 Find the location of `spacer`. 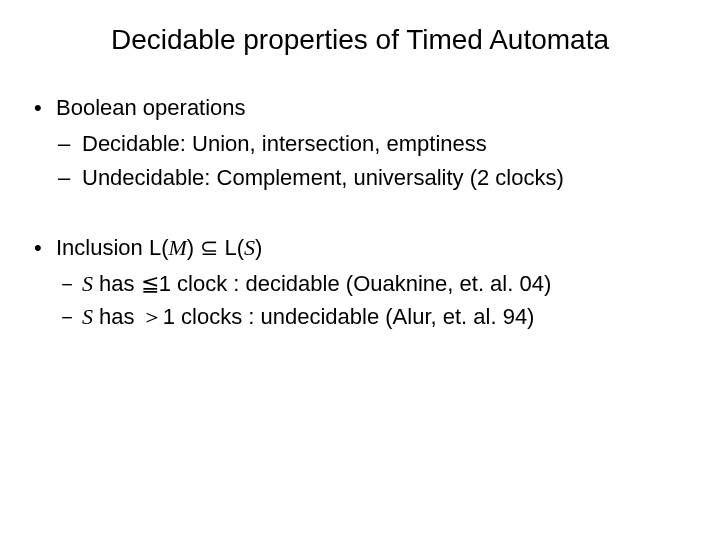

spacer is located at coordinates (360, 209).